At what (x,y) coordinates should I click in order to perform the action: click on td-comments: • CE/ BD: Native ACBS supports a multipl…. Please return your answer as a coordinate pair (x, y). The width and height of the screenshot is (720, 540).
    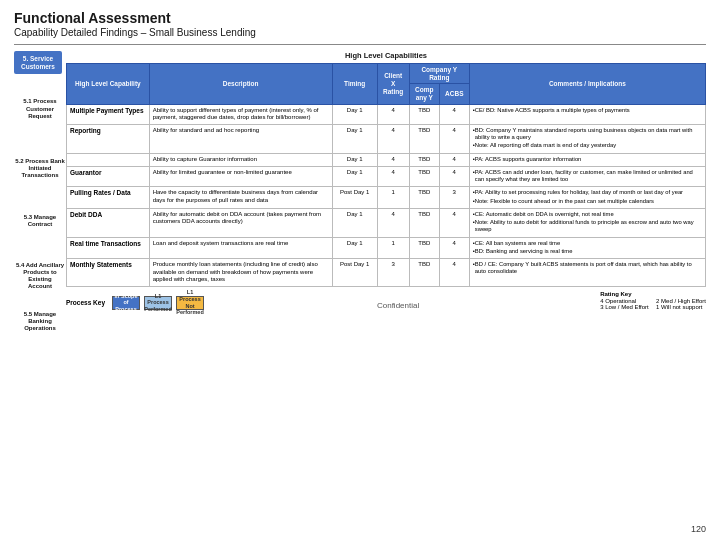
    Looking at the image, I should click on (587, 114).